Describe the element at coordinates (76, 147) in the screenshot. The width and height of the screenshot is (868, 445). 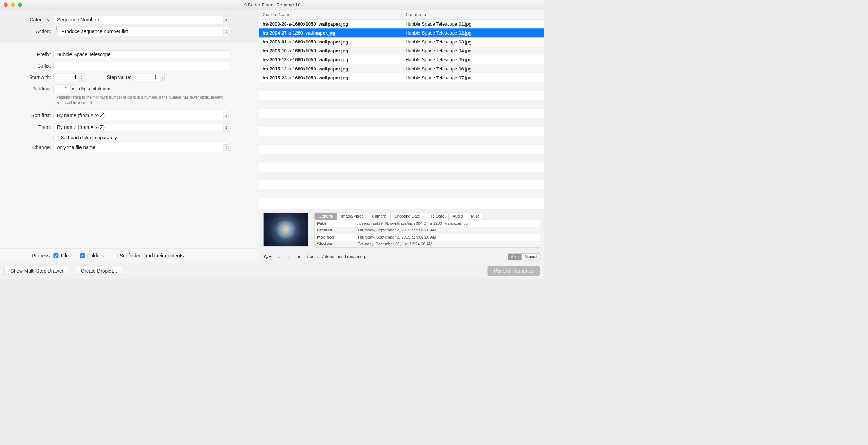
I see `change-value: only the file name` at that location.